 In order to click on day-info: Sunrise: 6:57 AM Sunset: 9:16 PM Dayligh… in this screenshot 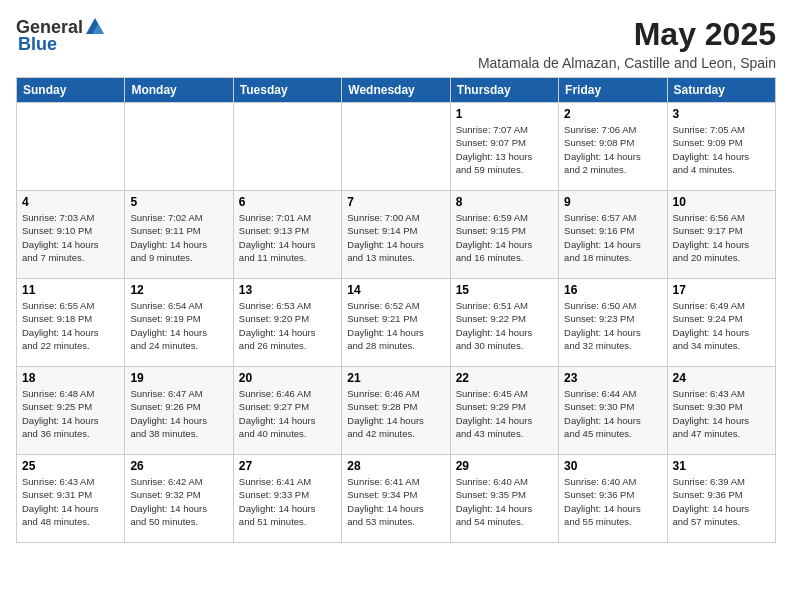, I will do `click(612, 238)`.